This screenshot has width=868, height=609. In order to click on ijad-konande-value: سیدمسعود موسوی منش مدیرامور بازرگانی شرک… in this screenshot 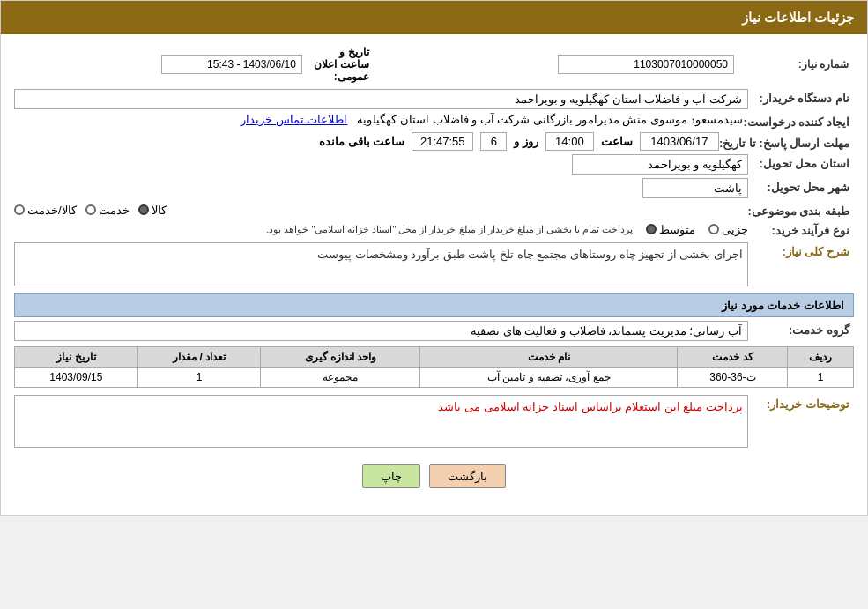, I will do `click(550, 120)`.